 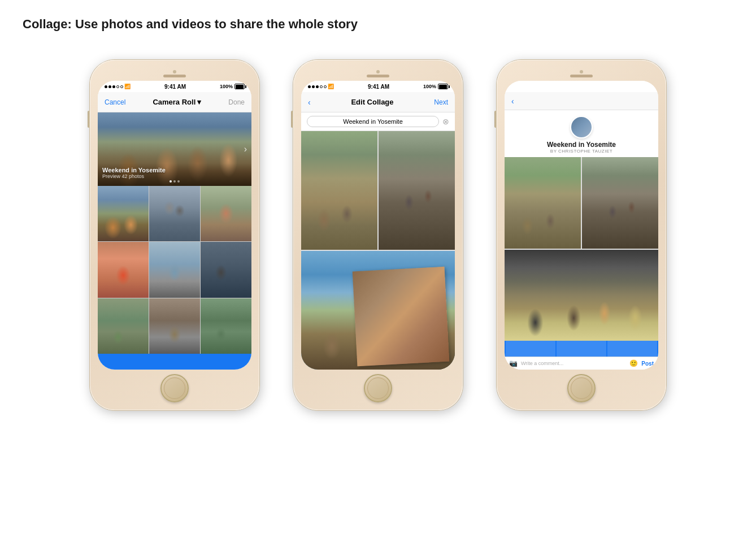 What do you see at coordinates (175, 102) in the screenshot?
I see `nav-bar-1: Cancel Camera Roll ▾ Done` at bounding box center [175, 102].